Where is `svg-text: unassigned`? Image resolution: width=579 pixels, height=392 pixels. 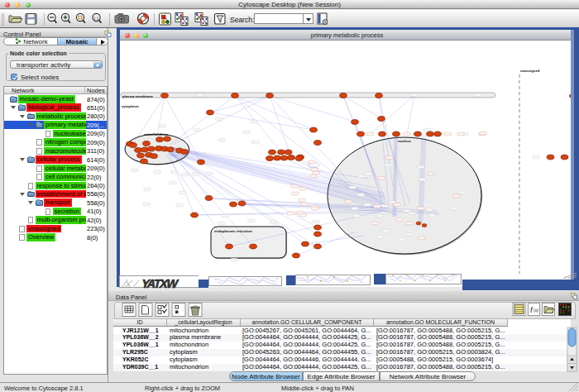 svg-text: unassigned is located at coordinates (530, 71).